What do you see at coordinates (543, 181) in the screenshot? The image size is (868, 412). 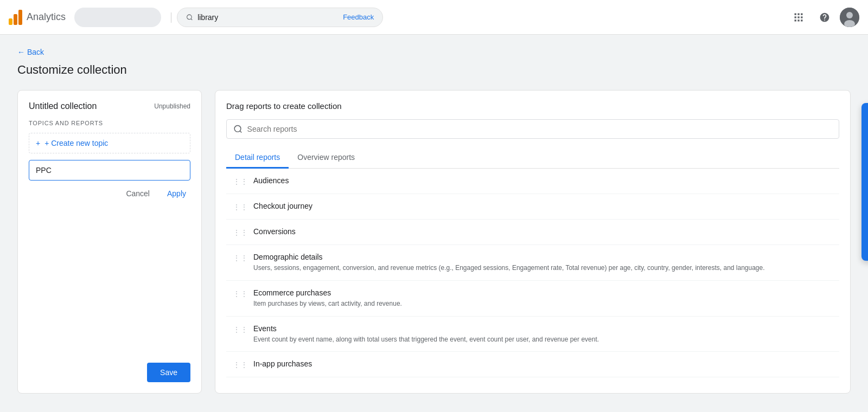 I see `report-name: Audiences` at bounding box center [543, 181].